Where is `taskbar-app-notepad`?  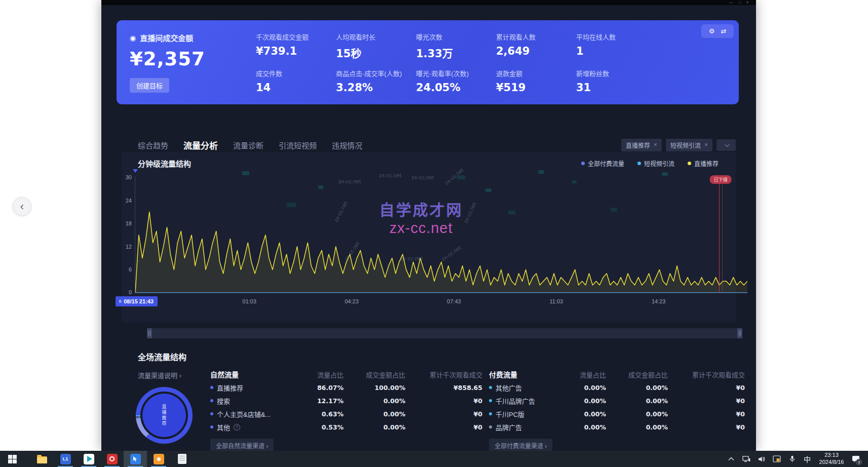 taskbar-app-notepad is located at coordinates (182, 459).